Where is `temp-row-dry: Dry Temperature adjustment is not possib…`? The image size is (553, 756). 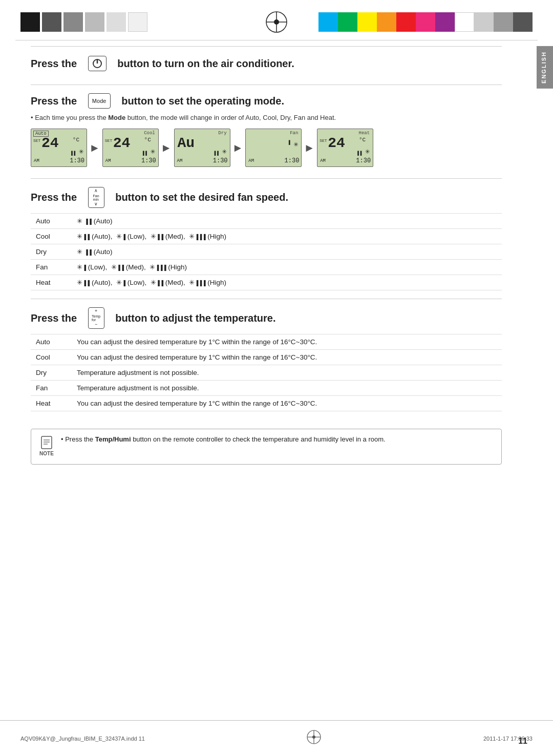 temp-row-dry: Dry Temperature adjustment is not possib… is located at coordinates (266, 372).